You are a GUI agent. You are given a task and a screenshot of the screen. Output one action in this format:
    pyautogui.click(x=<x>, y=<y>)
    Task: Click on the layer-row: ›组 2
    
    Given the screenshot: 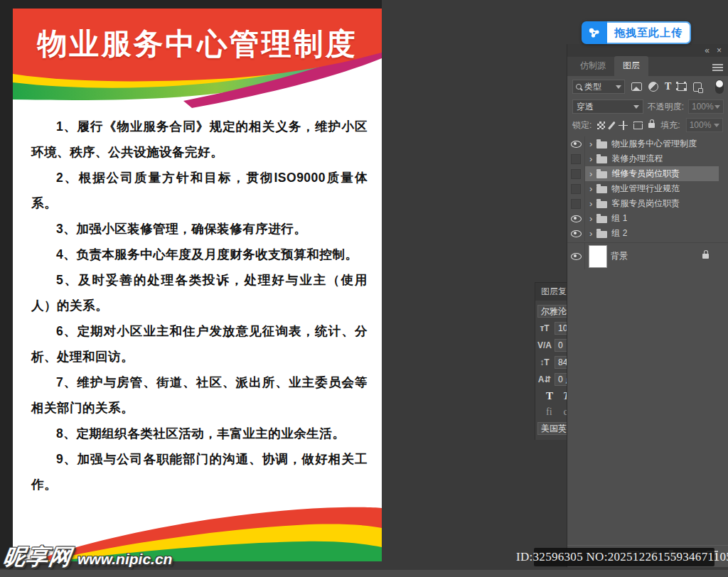 What is the action you would take?
    pyautogui.click(x=648, y=233)
    